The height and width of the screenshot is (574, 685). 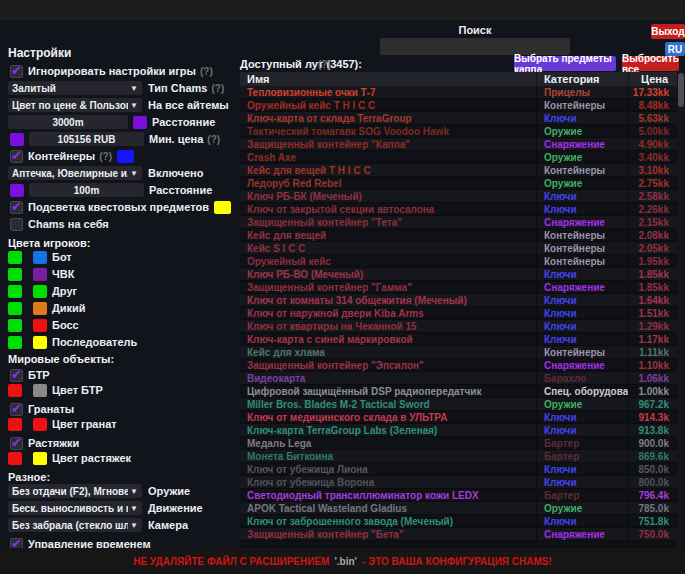 What do you see at coordinates (458, 456) in the screenshot?
I see `table-row: Монета БиткоинаБартер869.6k` at bounding box center [458, 456].